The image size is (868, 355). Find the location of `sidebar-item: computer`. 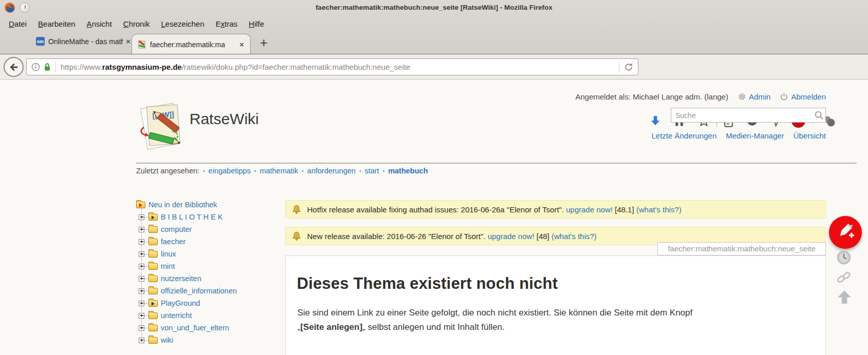

sidebar-item: computer is located at coordinates (165, 229).